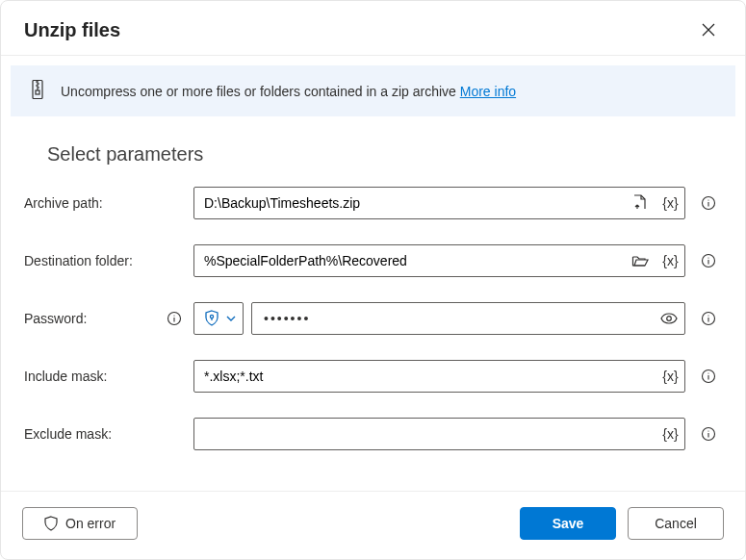 The height and width of the screenshot is (560, 746). What do you see at coordinates (640, 261) in the screenshot?
I see `browse-folder-button` at bounding box center [640, 261].